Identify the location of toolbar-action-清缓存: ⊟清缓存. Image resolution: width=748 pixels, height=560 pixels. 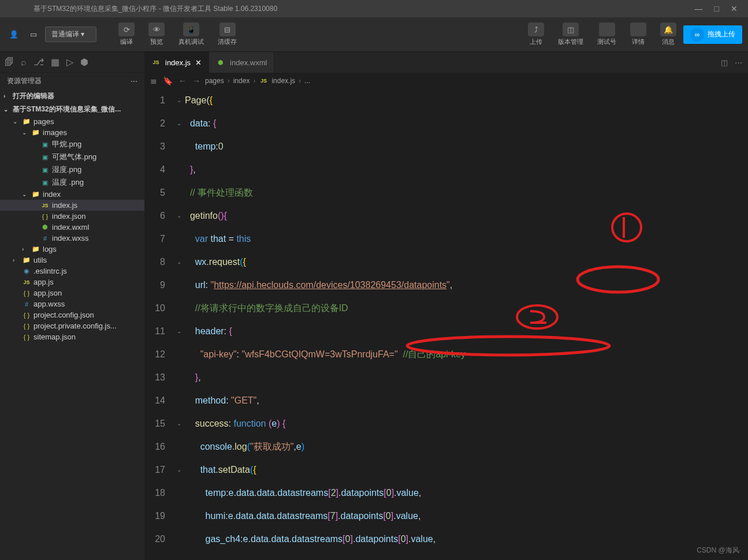
(228, 35).